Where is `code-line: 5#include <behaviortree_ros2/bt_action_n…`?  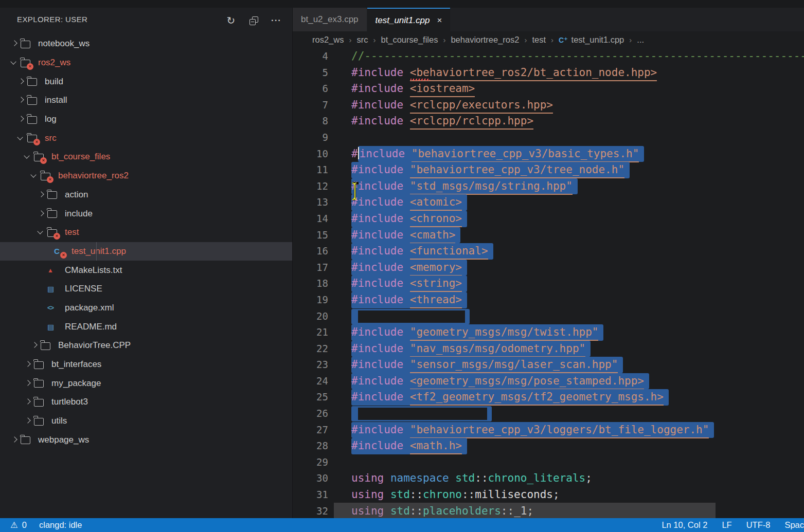 code-line: 5#include <behaviortree_ros2/bt_action_n… is located at coordinates (548, 73).